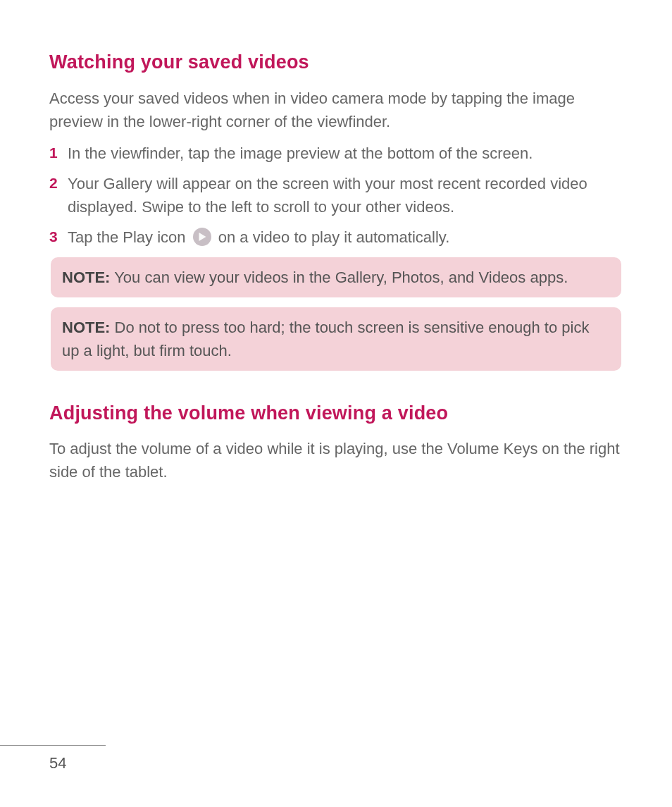 The width and height of the screenshot is (672, 807). Describe the element at coordinates (325, 339) in the screenshot. I see `note-text: Do not to press too hard; the touch scre…` at that location.